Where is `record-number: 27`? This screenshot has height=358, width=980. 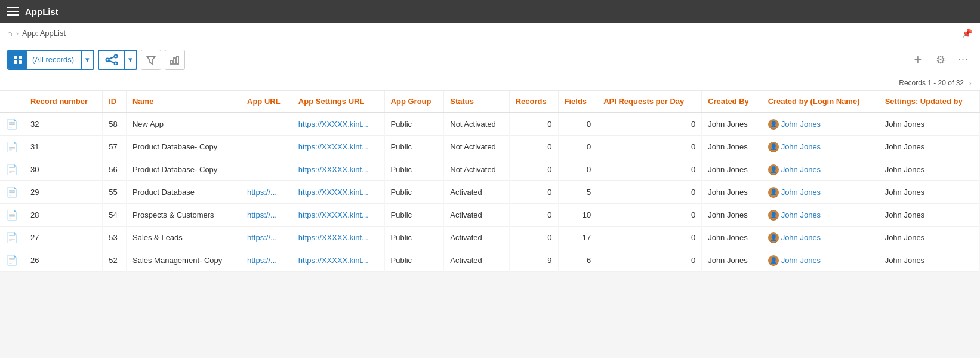
record-number: 27 is located at coordinates (63, 238).